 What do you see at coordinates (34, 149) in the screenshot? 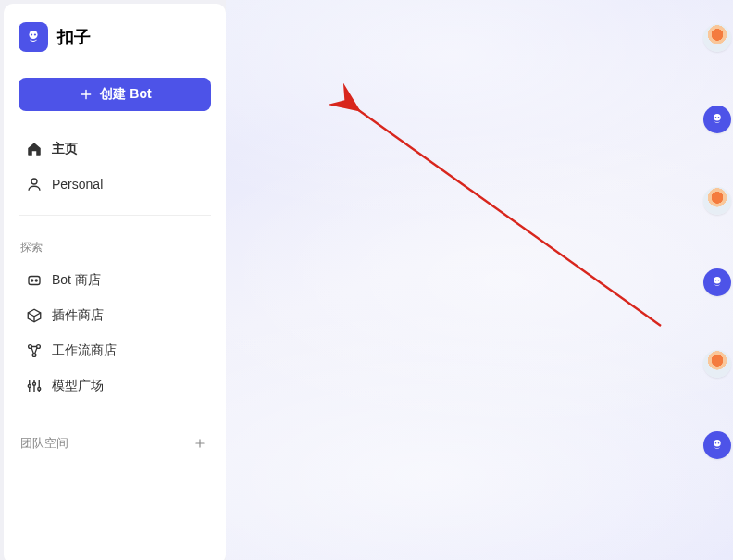
I see `home-icon` at bounding box center [34, 149].